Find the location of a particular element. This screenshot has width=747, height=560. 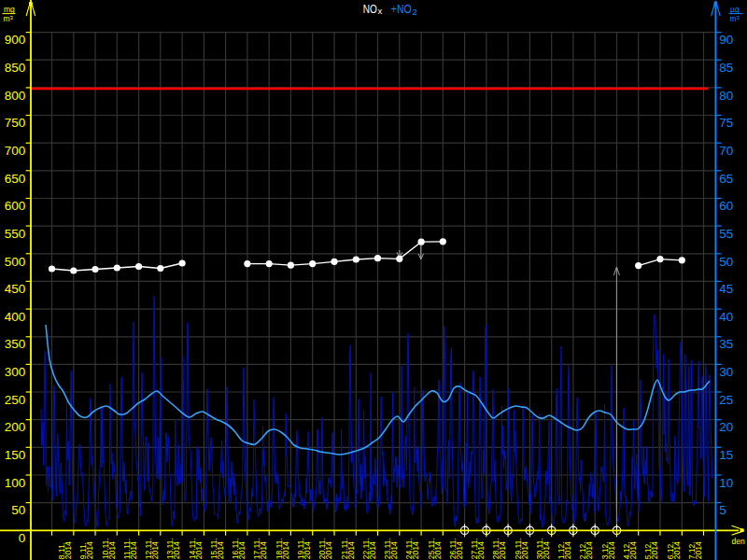

svg-text: 0 is located at coordinates (22, 538).